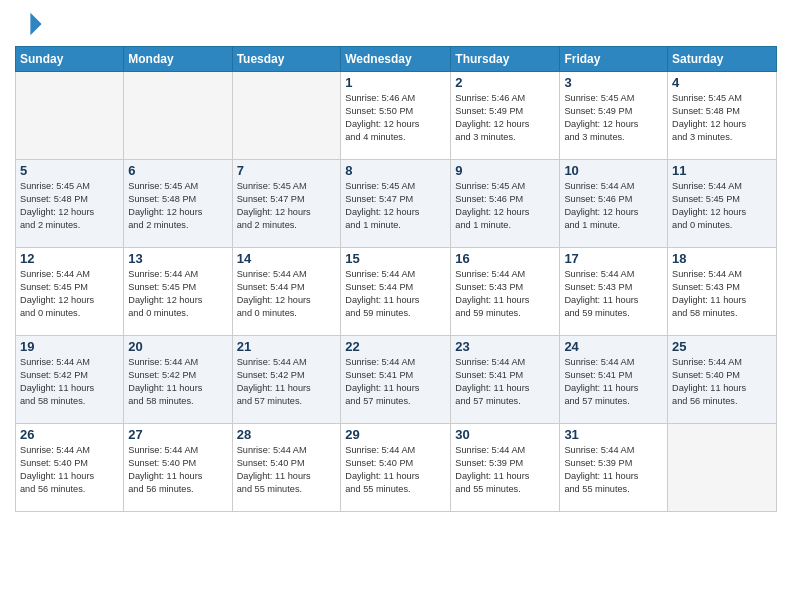 This screenshot has height=612, width=792. Describe the element at coordinates (614, 380) in the screenshot. I see `calendar-cell: 24Sunrise: 5:44 AM Sunset: 5:41 PM Dayli…` at that location.